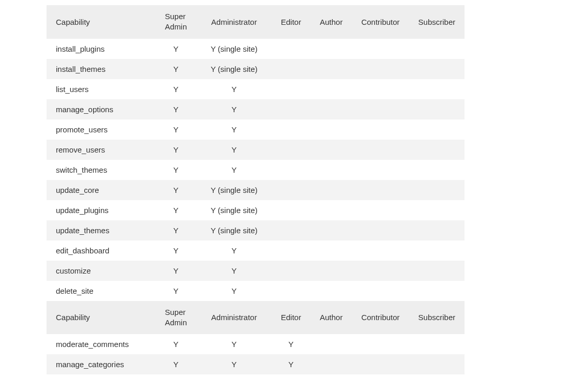  Describe the element at coordinates (256, 231) in the screenshot. I see `table-row: update_themesYY (single site)` at that location.